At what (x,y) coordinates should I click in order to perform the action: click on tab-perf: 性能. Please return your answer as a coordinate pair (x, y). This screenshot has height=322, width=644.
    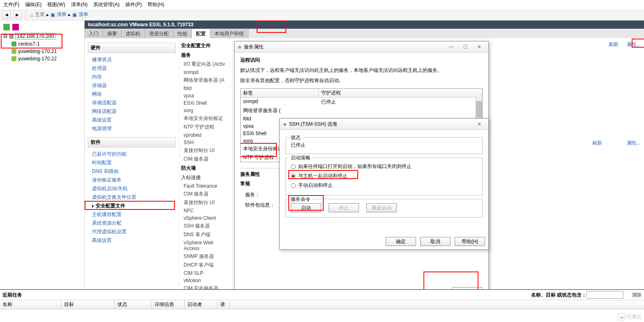
    Looking at the image, I should click on (182, 34).